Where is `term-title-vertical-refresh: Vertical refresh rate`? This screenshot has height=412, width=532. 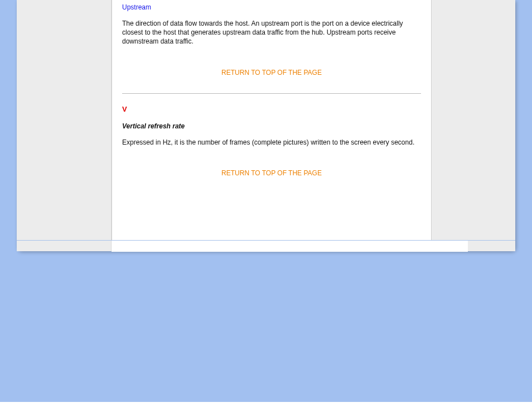
term-title-vertical-refresh: Vertical refresh rate is located at coordinates (272, 126).